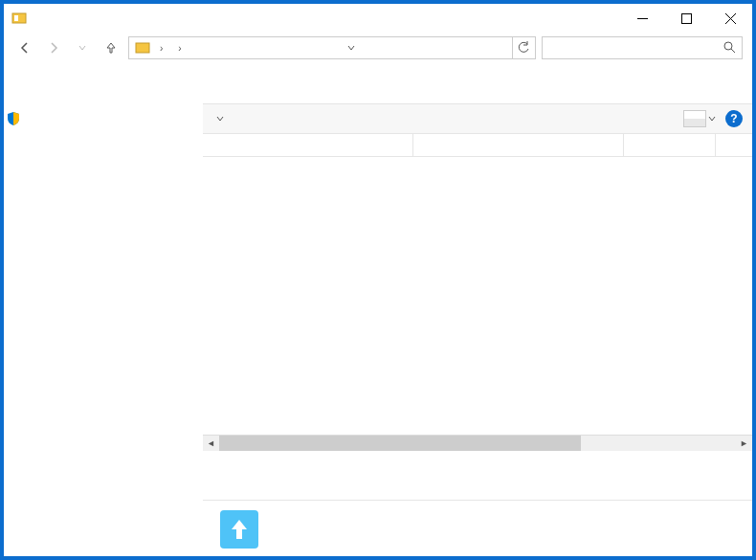 This screenshot has width=756, height=560. I want to click on search-icon, so click(729, 48).